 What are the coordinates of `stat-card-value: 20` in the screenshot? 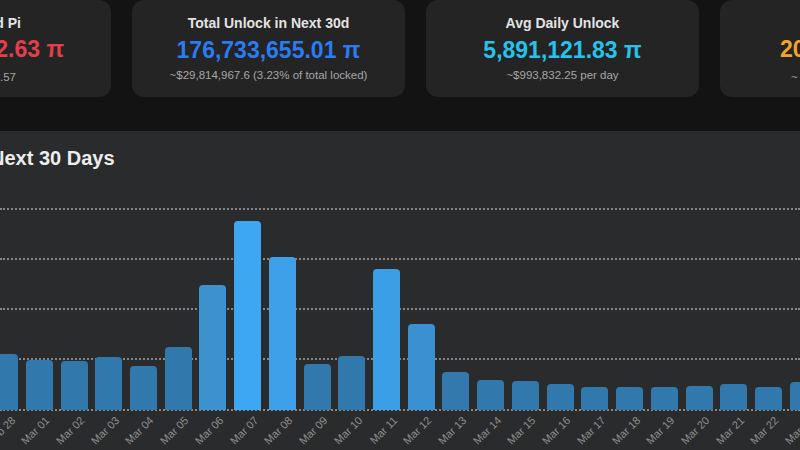 It's located at (790, 50).